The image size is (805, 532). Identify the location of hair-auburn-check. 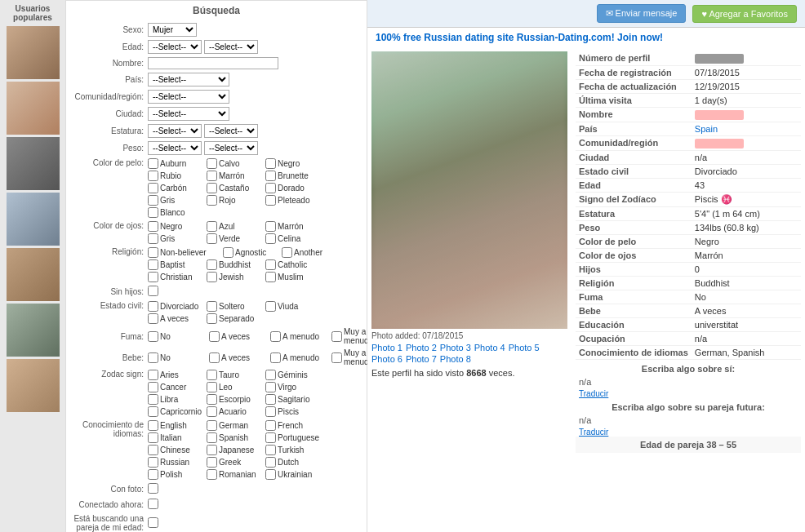
(153, 163).